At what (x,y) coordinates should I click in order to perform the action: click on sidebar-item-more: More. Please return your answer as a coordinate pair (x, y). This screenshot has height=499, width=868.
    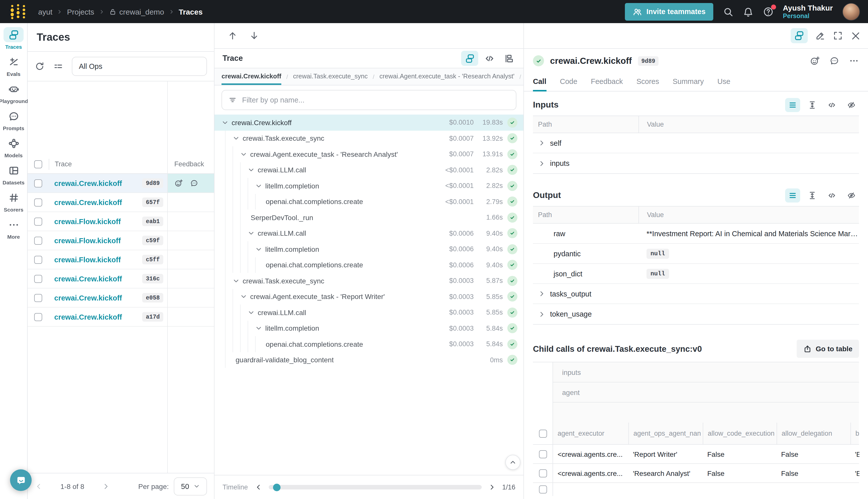
    Looking at the image, I should click on (14, 228).